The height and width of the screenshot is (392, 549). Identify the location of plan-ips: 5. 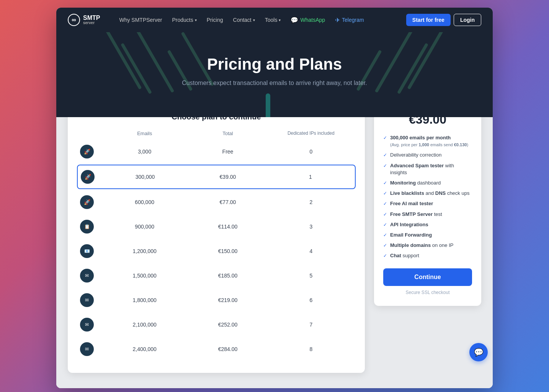
(311, 276).